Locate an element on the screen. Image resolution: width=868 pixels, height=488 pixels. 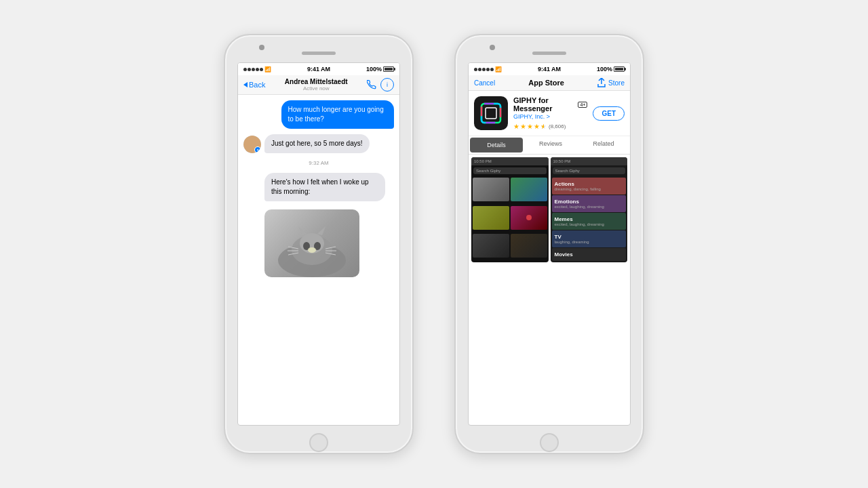
battery-pct-right: 100% is located at coordinates (605, 69).